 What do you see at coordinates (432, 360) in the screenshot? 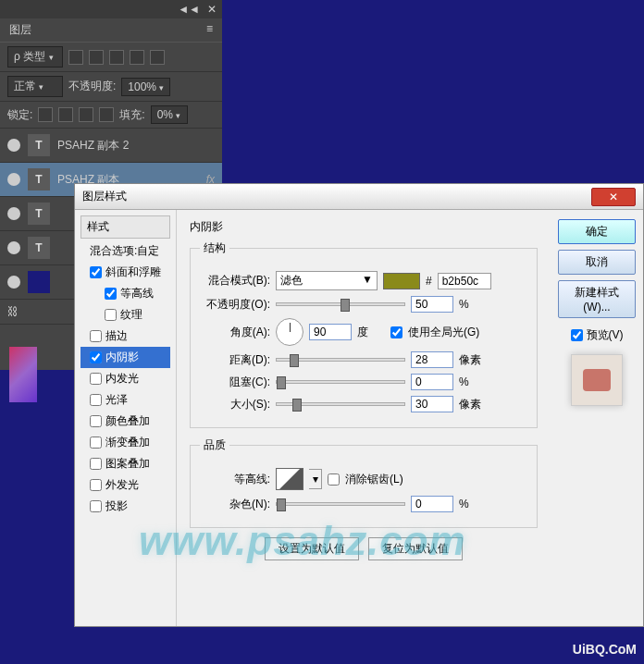
I see `distance-input` at bounding box center [432, 360].